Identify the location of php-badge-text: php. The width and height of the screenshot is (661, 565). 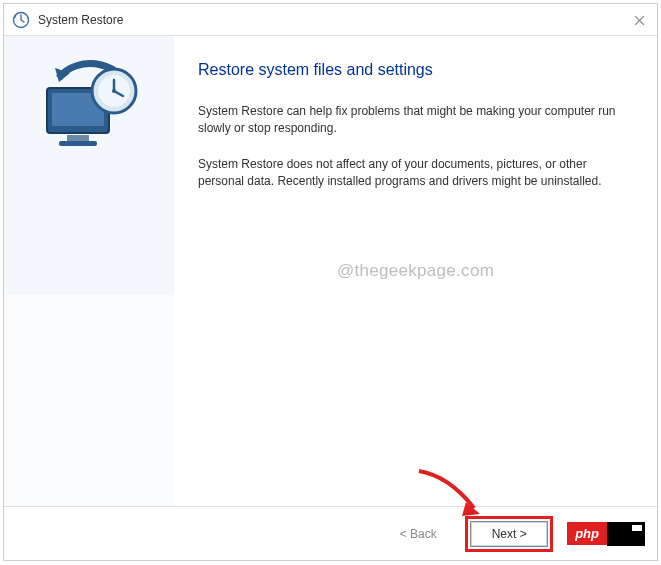
(587, 534).